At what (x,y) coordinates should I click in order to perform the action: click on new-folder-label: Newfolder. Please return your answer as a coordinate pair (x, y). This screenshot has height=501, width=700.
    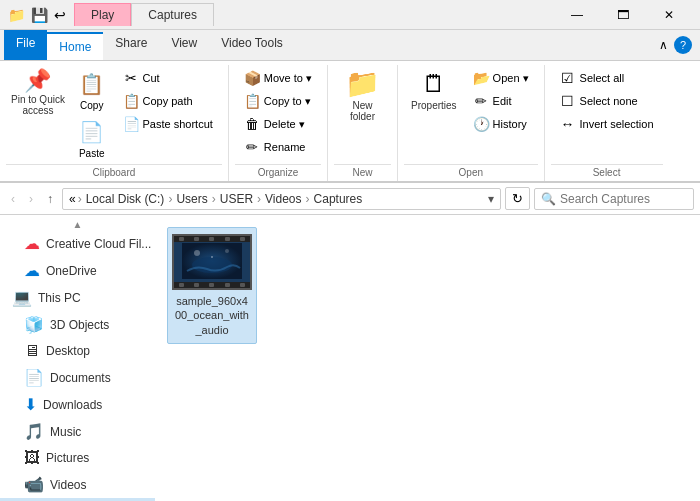
    Looking at the image, I should click on (362, 111).